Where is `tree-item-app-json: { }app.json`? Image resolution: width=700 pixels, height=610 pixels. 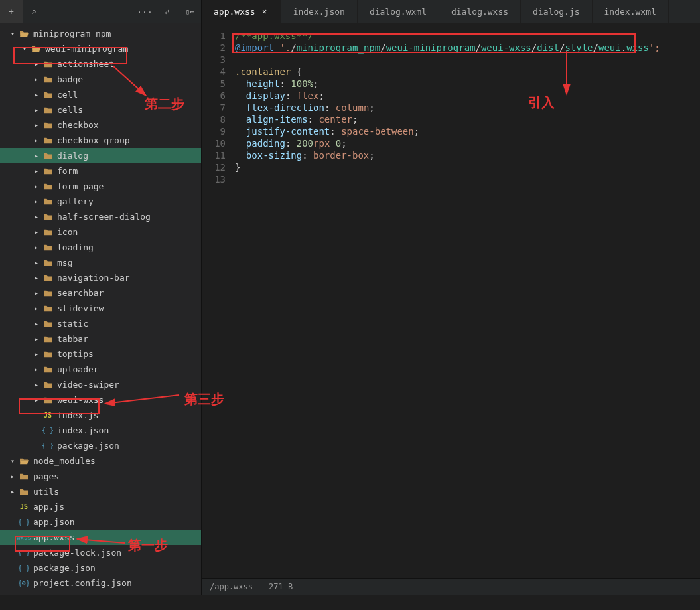 tree-item-app-json: { }app.json is located at coordinates (101, 522).